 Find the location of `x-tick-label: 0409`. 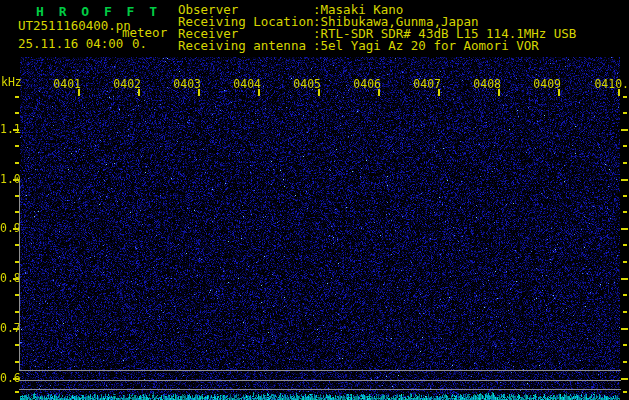

x-tick-label: 0409 is located at coordinates (547, 84).